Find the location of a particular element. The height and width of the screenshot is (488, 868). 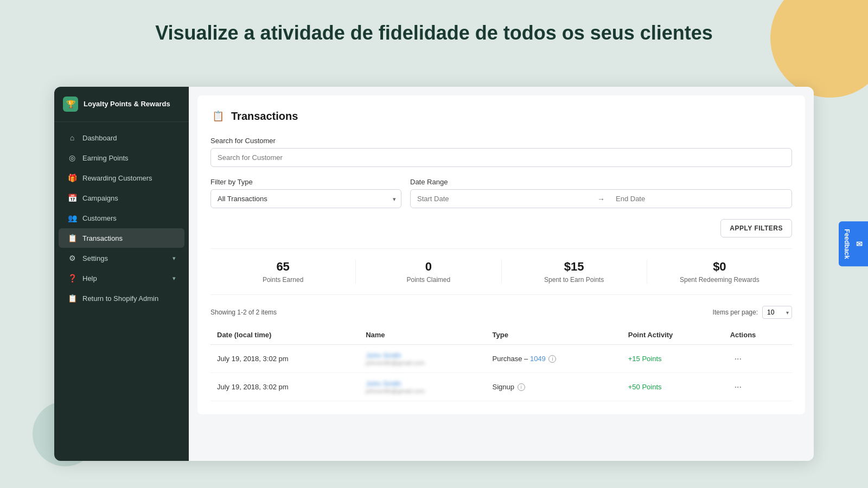

stat-value-points-claimed: 0 is located at coordinates (429, 267).